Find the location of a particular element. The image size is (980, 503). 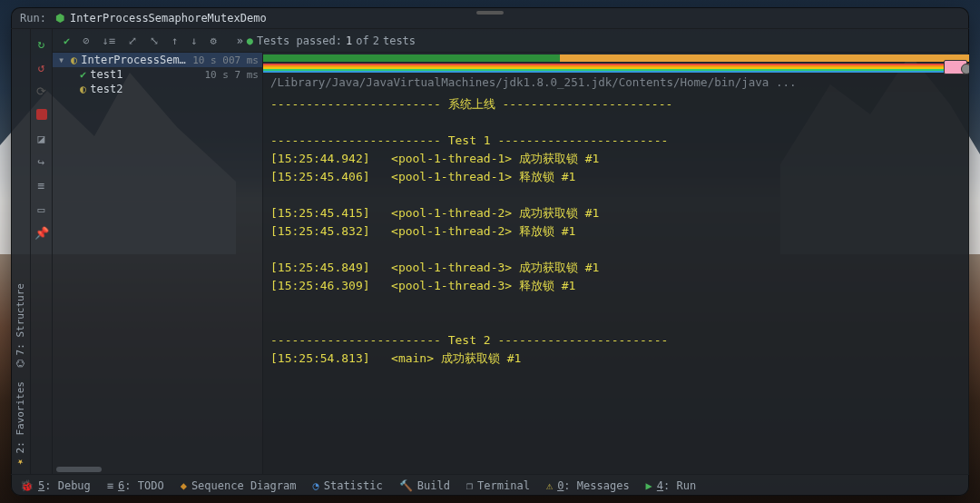

run-config-icon: ⬢ is located at coordinates (60, 18).